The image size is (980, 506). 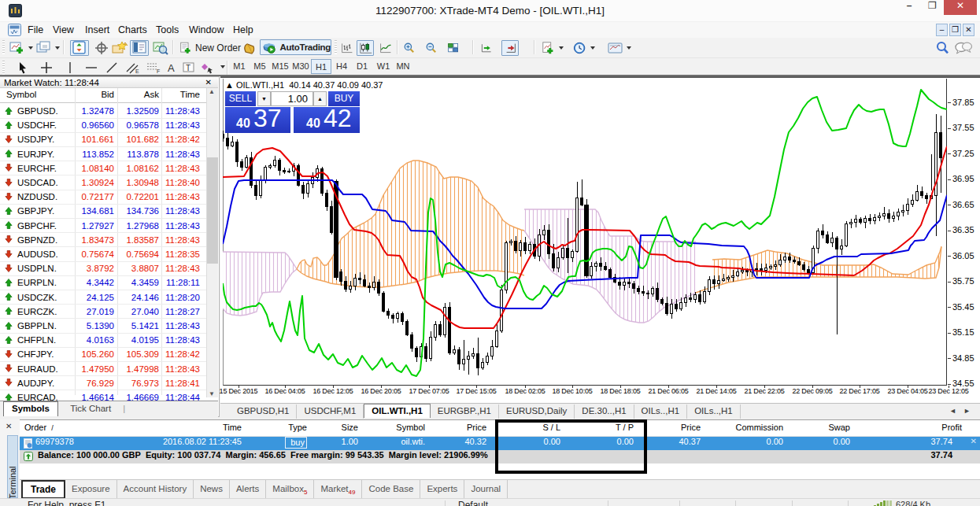 I want to click on svg-text: T, so click(x=188, y=68).